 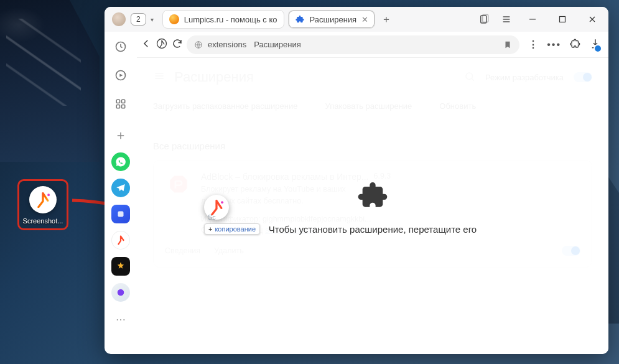 What do you see at coordinates (121, 162) in the screenshot?
I see `whatsapp-pin` at bounding box center [121, 162].